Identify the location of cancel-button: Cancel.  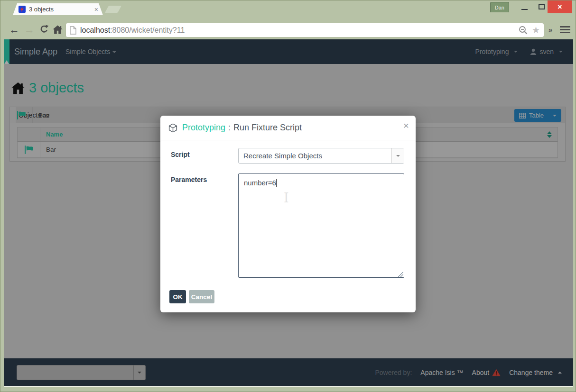
(202, 297).